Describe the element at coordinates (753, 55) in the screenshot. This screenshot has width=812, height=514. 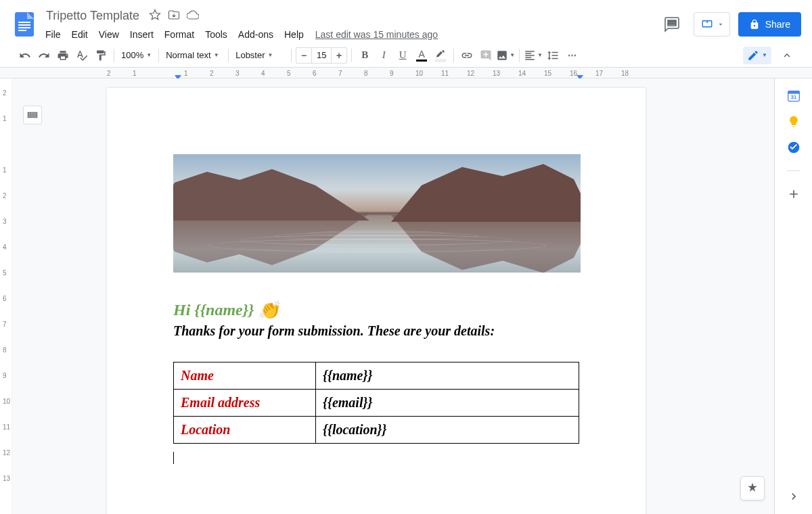
I see `pencil-icon` at that location.